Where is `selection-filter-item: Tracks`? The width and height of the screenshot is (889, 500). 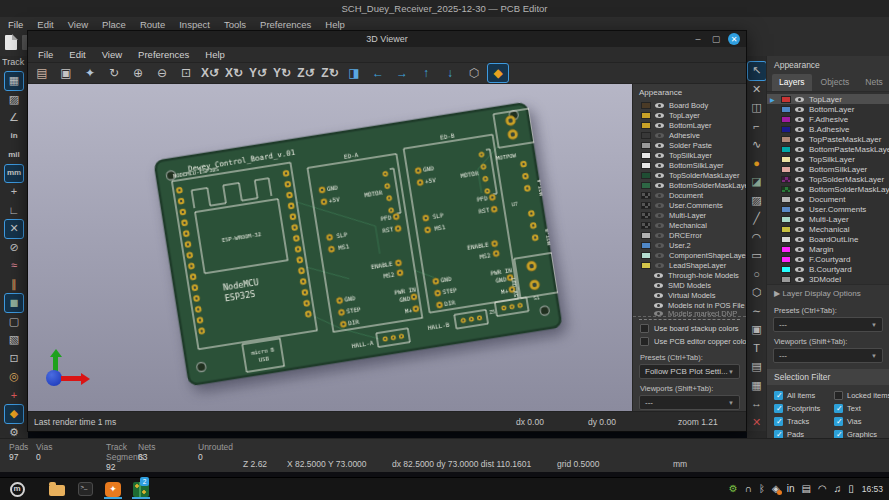
selection-filter-item: Tracks is located at coordinates (804, 421).